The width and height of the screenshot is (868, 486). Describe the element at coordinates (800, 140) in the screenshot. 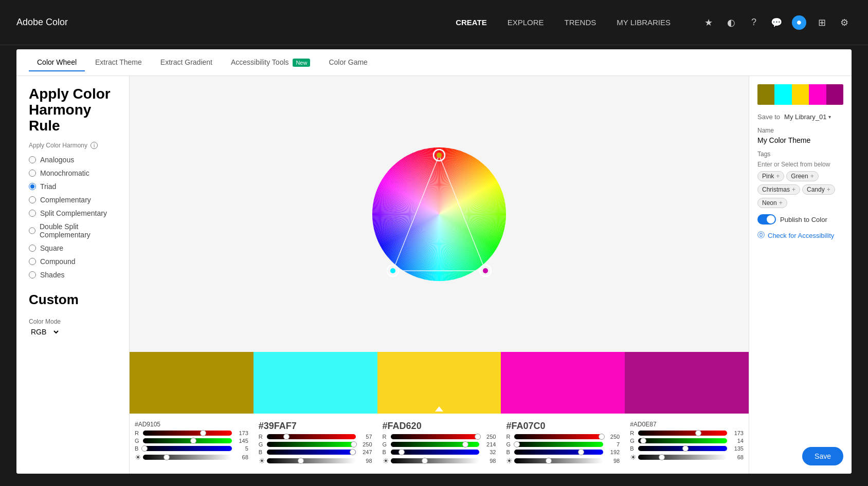

I see `theme-name: My Color Theme` at that location.